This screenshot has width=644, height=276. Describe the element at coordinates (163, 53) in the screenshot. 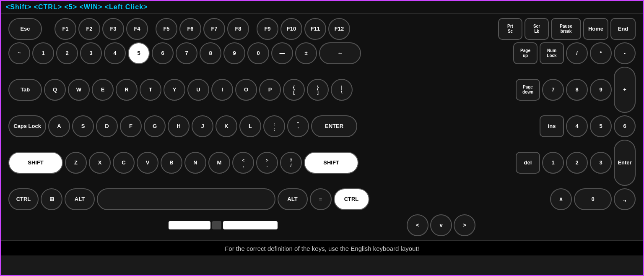

I see `key-6: 6` at that location.